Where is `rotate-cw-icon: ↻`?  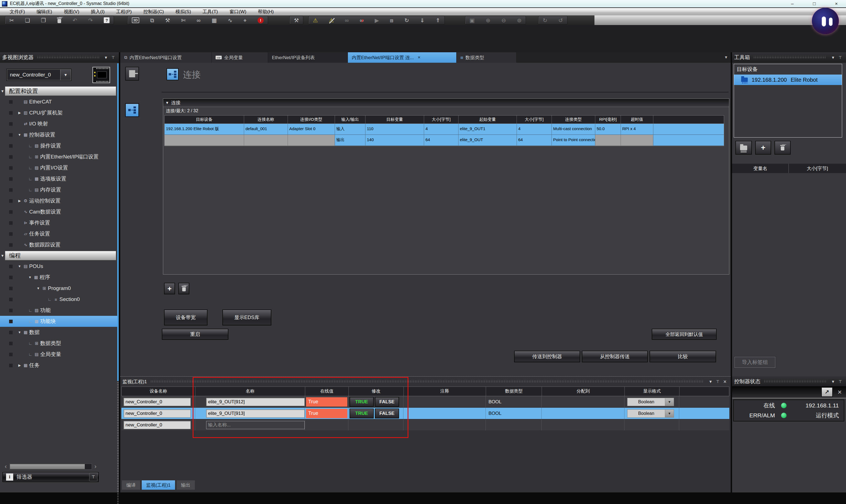
rotate-cw-icon: ↻ is located at coordinates (545, 20).